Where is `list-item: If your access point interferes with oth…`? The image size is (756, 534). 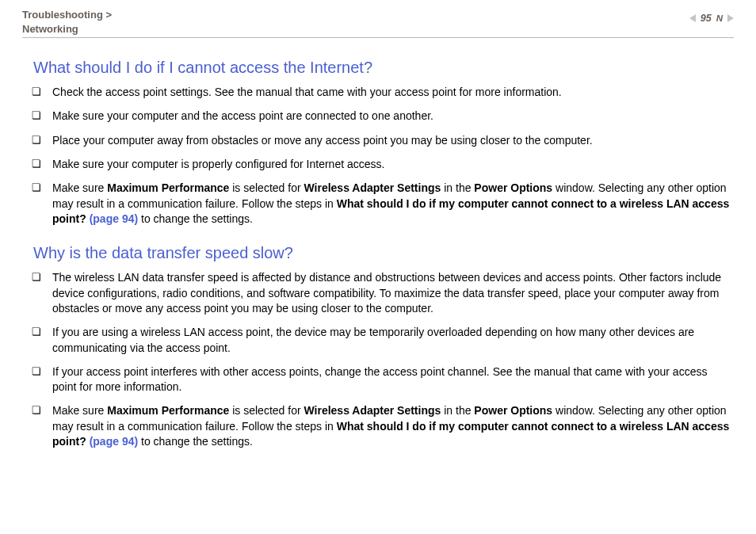
list-item: If your access point interferes with oth… is located at coordinates (382, 380).